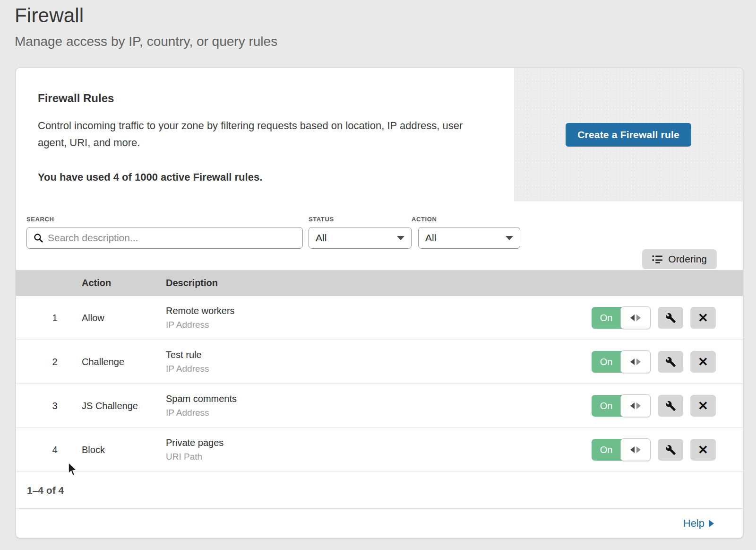 The image size is (756, 550). I want to click on table-row: 4 Block Private pages URI Path On ✕, so click(379, 450).